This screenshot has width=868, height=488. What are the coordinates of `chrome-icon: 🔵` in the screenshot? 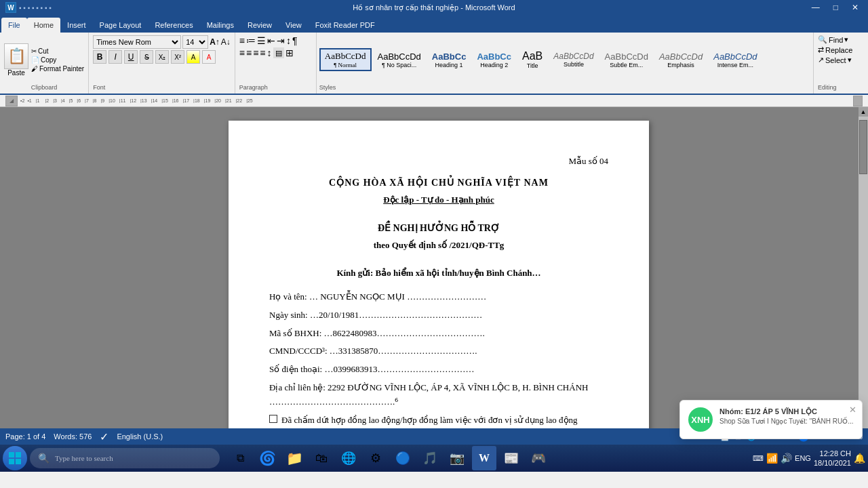 It's located at (403, 458).